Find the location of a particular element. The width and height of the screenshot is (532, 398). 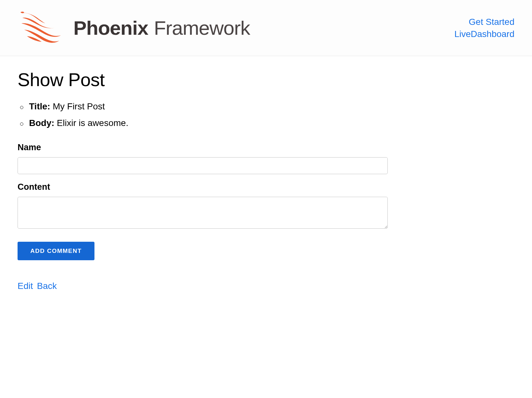

page-header: Phoenix Framework Get Started LiveDashbo… is located at coordinates (266, 28).